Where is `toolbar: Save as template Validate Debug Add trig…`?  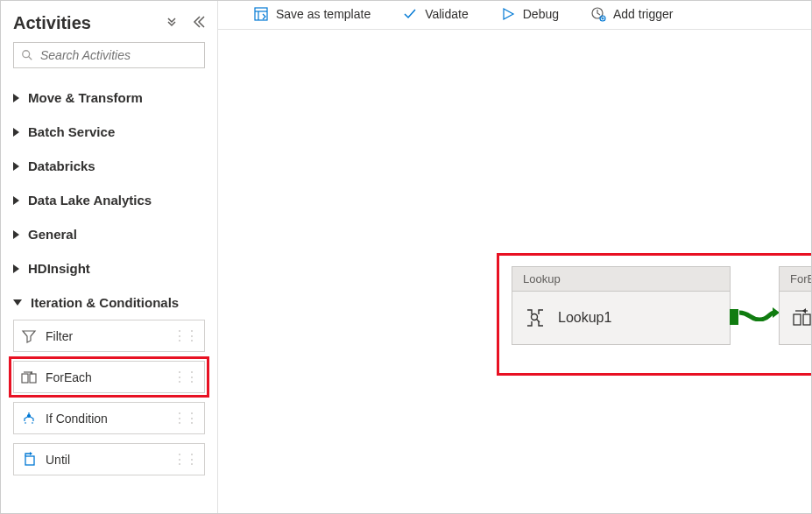 toolbar: Save as template Validate Debug Add trig… is located at coordinates (515, 16).